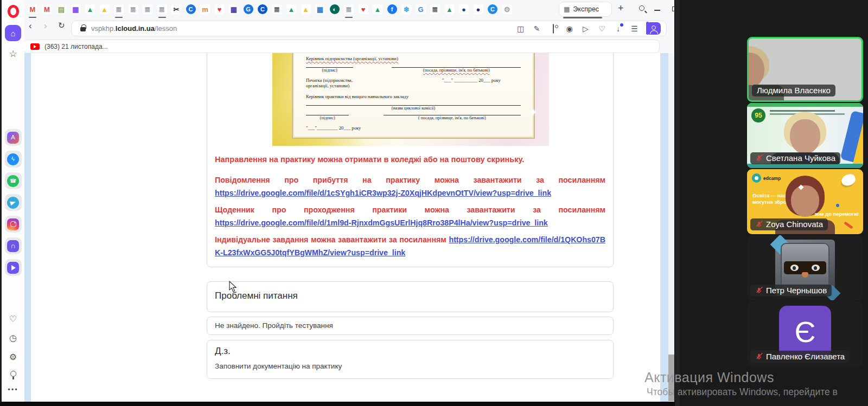  What do you see at coordinates (234, 9) in the screenshot?
I see `table-app-icon: ▦` at bounding box center [234, 9].